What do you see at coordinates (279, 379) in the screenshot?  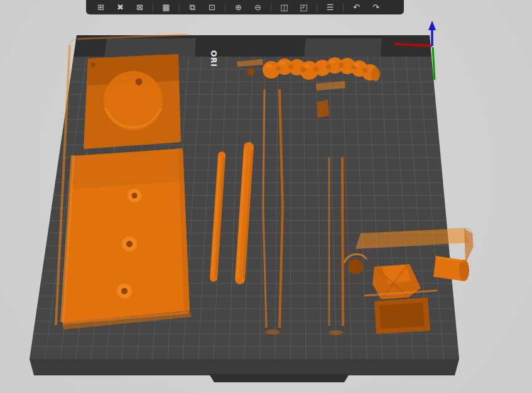 I see `plate-thumb-tab` at bounding box center [279, 379].